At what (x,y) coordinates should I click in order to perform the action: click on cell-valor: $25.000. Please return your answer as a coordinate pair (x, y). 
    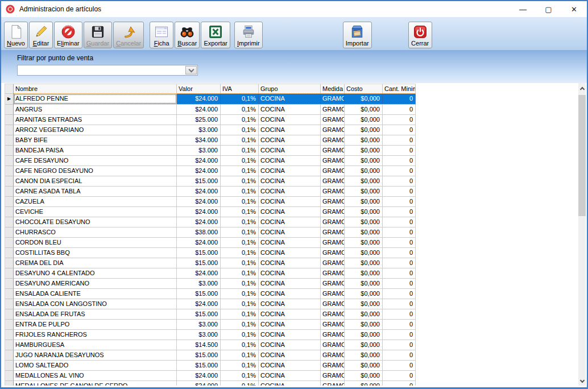
    Looking at the image, I should click on (199, 120).